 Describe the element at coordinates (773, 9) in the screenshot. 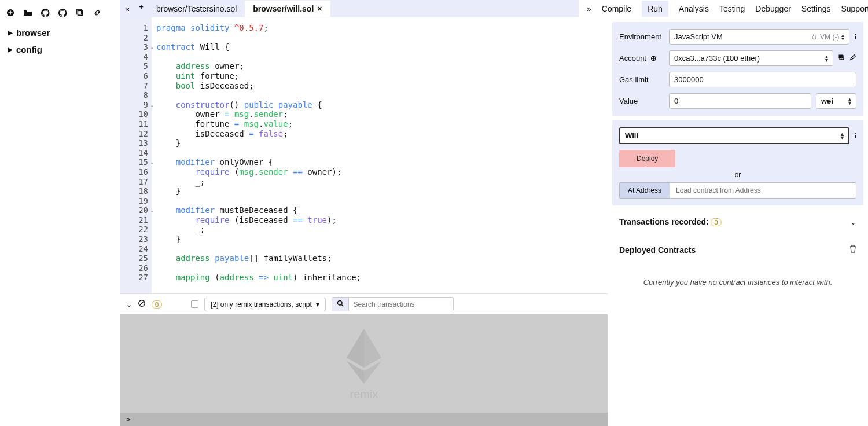

I see `nav-debugger: Debugger` at that location.